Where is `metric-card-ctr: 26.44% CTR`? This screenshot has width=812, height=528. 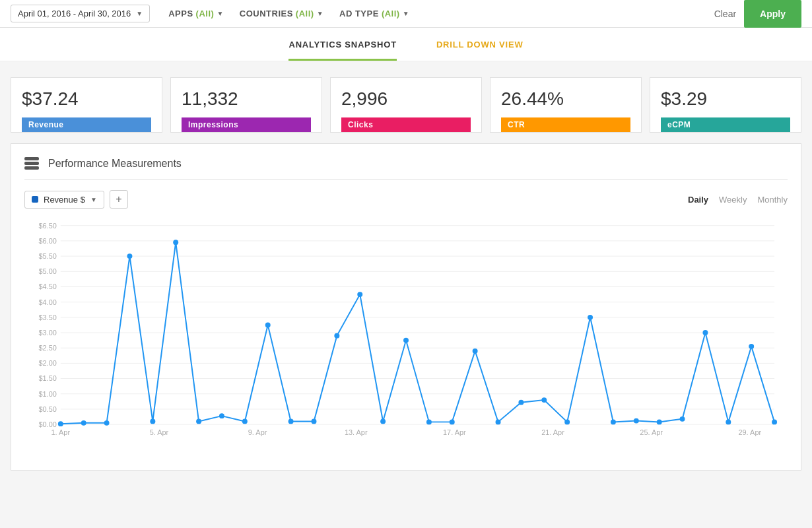 metric-card-ctr: 26.44% CTR is located at coordinates (566, 105).